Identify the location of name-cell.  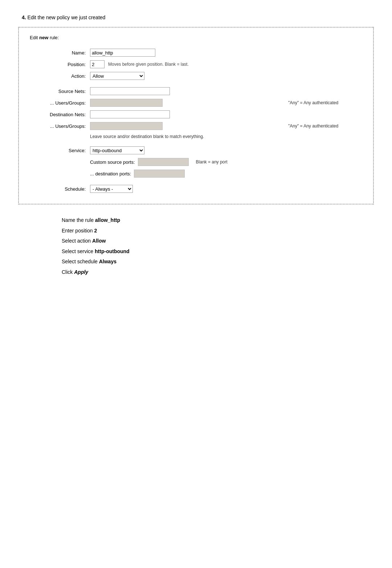
(187, 53).